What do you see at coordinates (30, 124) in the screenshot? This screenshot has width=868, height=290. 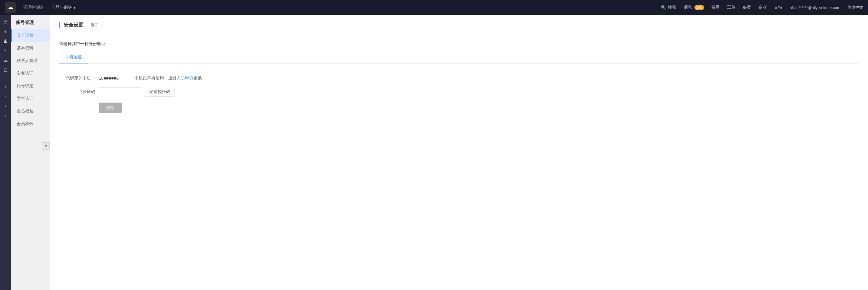 I see `nav-item-points: 会员积分` at bounding box center [30, 124].